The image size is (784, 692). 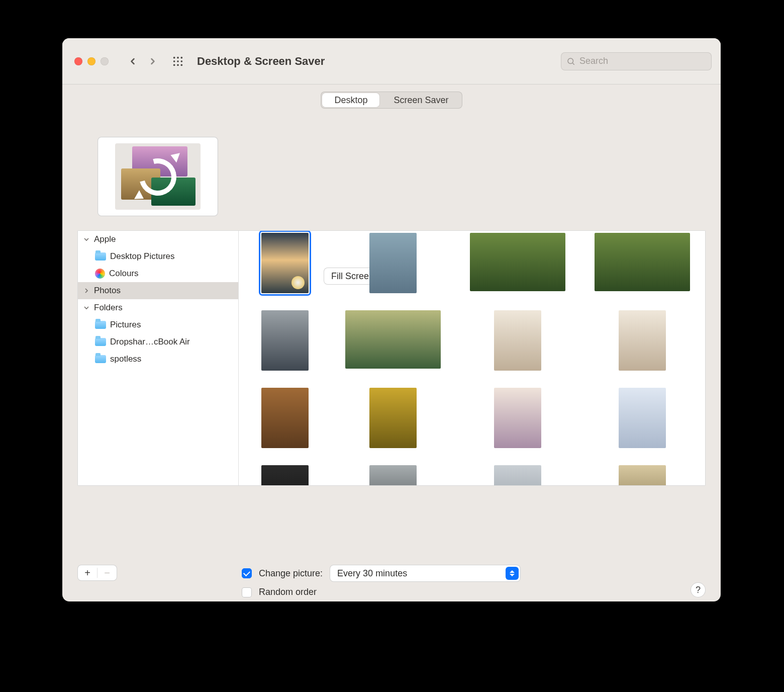 What do you see at coordinates (261, 61) in the screenshot?
I see `window-title: Desktop & Screen Saver` at bounding box center [261, 61].